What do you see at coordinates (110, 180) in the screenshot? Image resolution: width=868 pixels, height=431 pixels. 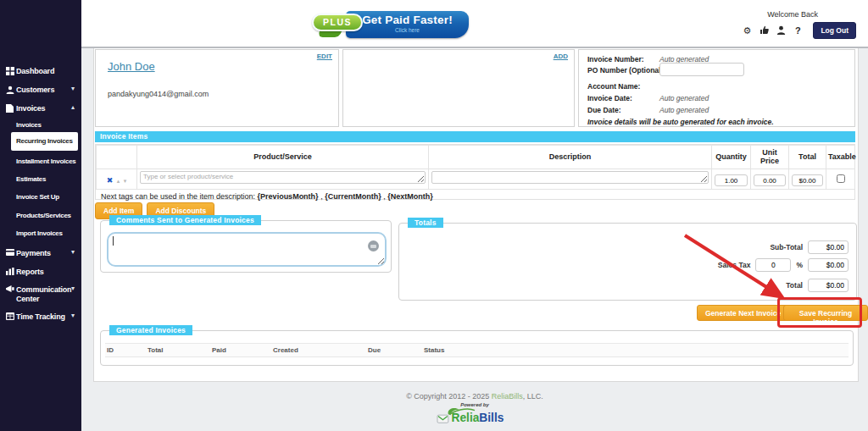 I see `delete-row-icon: ✖` at bounding box center [110, 180].